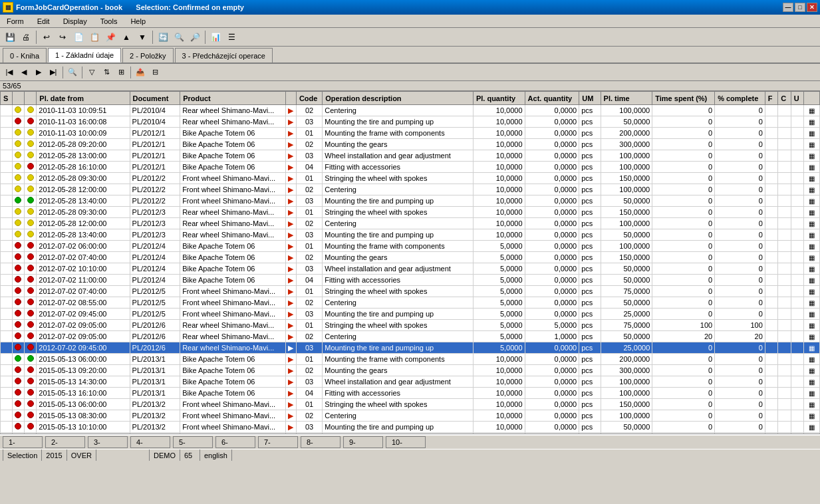 This screenshot has width=820, height=504. What do you see at coordinates (410, 201) in the screenshot?
I see `table-row: 2012-05-28 13:40:00PL/2012/2Front wheel …` at bounding box center [410, 201].